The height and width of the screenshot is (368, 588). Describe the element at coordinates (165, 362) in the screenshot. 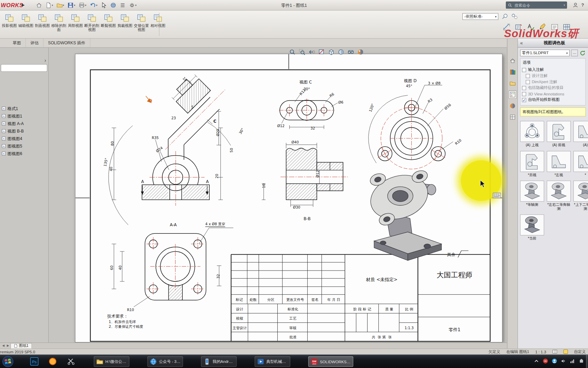

I see `taskbar-app: 公众号 - 360极速...` at that location.